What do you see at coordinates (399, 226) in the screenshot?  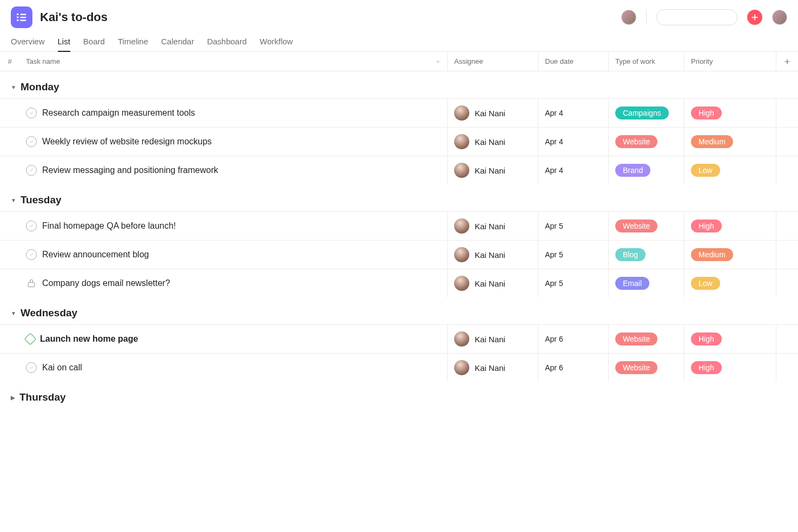 I see `task-row: Final homepage QA before launch!Kai Nani…` at bounding box center [399, 226].